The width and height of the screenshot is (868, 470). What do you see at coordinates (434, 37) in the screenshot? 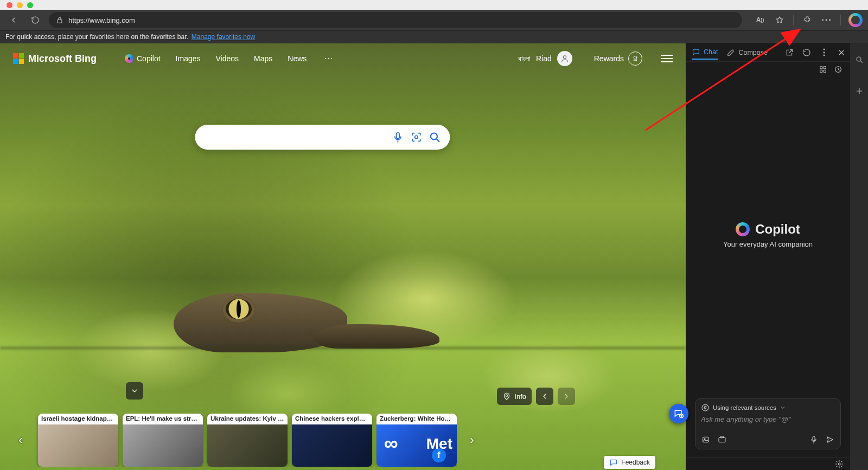
I see `favorites-bar: For quick access, place your favorites h…` at bounding box center [434, 37].